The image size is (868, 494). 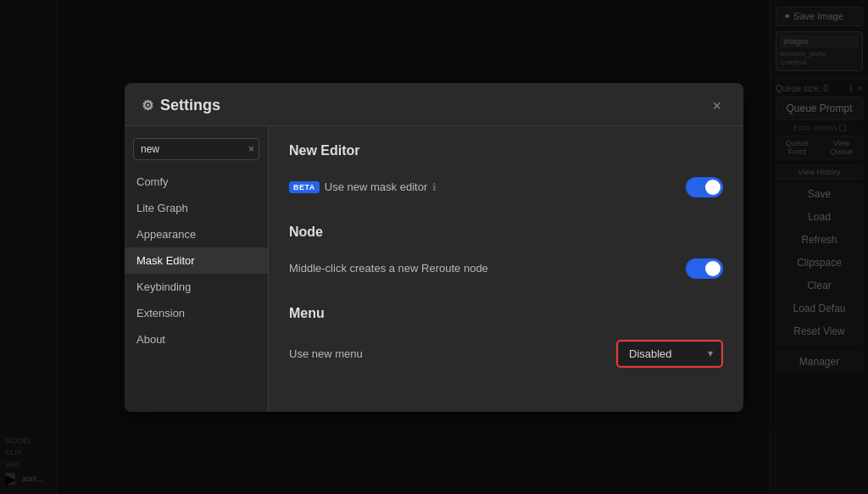 I want to click on menu-label: Use new menu, so click(x=326, y=354).